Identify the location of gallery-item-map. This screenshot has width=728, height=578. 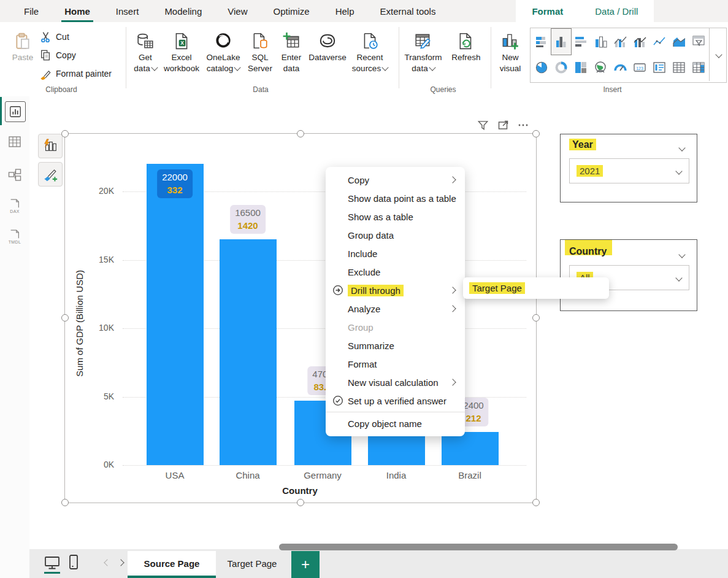
(600, 67).